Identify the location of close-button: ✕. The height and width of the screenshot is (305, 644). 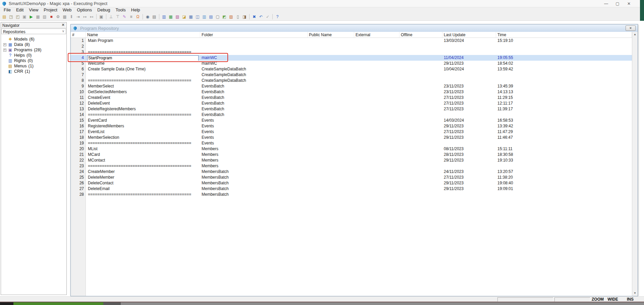
(629, 4).